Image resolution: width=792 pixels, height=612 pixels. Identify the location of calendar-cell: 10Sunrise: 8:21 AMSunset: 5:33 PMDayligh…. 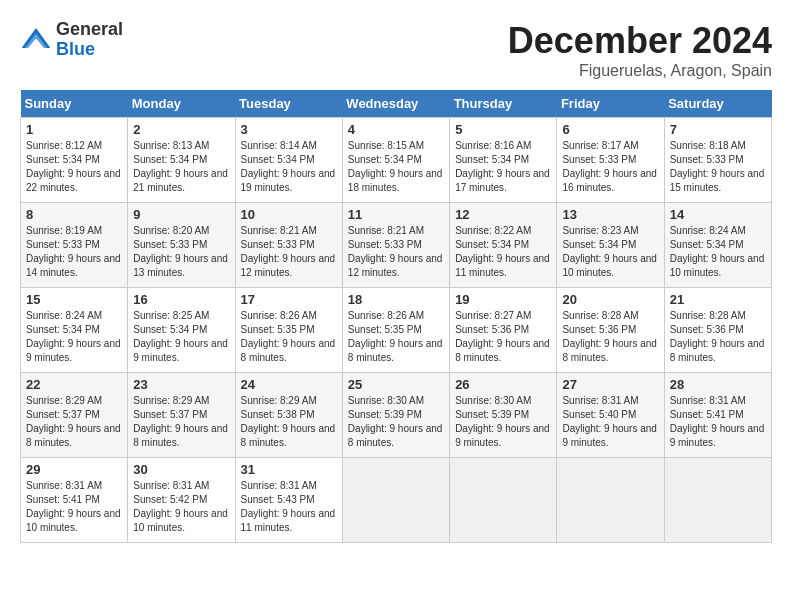
(288, 246).